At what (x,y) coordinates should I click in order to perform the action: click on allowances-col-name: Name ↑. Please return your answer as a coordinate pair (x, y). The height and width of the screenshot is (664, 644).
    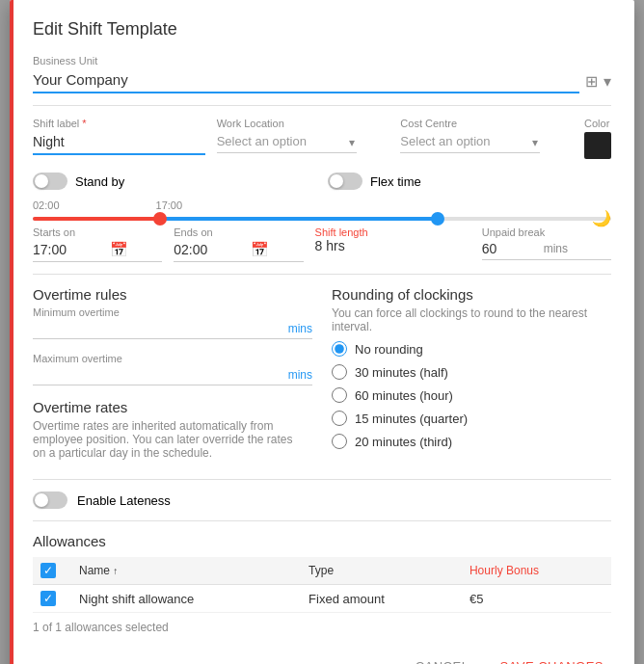
    Looking at the image, I should click on (186, 571).